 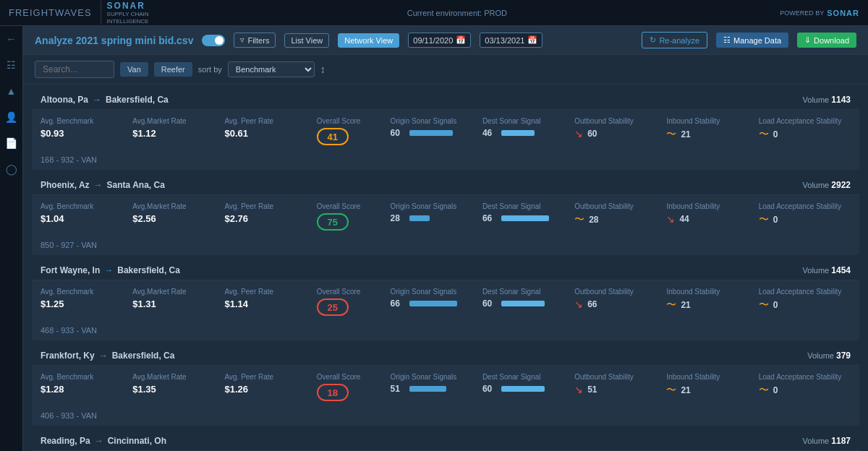 What do you see at coordinates (437, 212) in the screenshot?
I see `origin-signals-metric: Origin Sonar Signals 28` at bounding box center [437, 212].